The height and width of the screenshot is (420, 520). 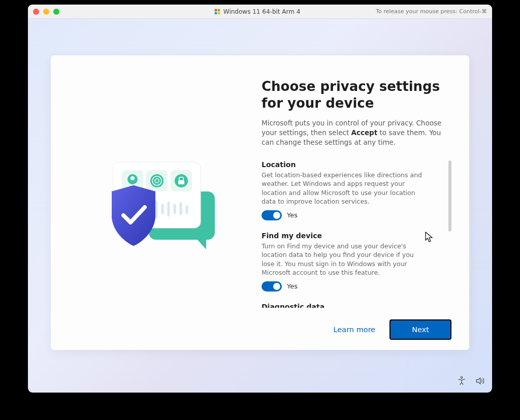 What do you see at coordinates (352, 236) in the screenshot?
I see `setting-title: Find my device` at bounding box center [352, 236].